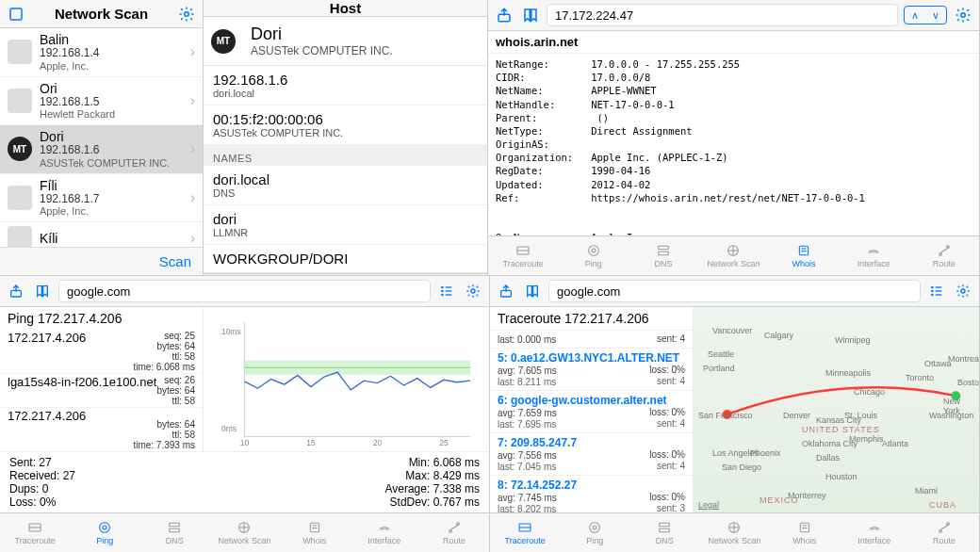  Describe the element at coordinates (925, 15) in the screenshot. I see `prev-next-toggle: ∧∨` at that location.